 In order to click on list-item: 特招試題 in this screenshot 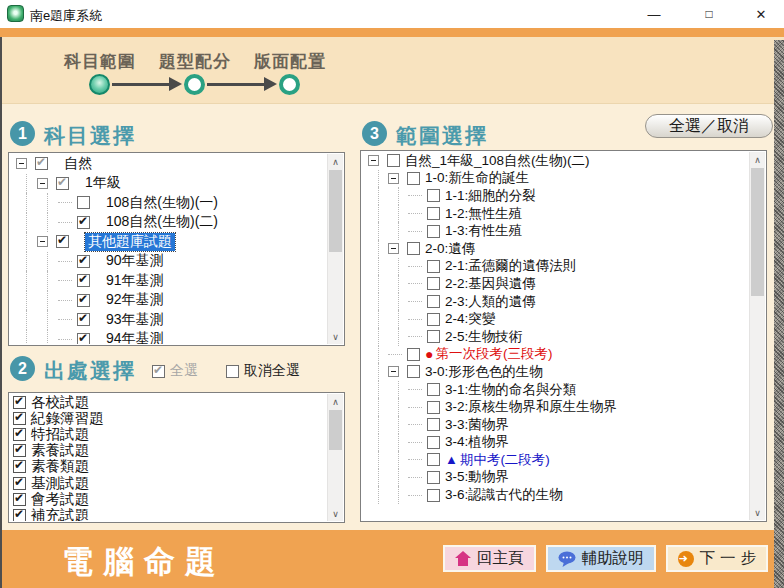, I will do `click(168, 434)`.